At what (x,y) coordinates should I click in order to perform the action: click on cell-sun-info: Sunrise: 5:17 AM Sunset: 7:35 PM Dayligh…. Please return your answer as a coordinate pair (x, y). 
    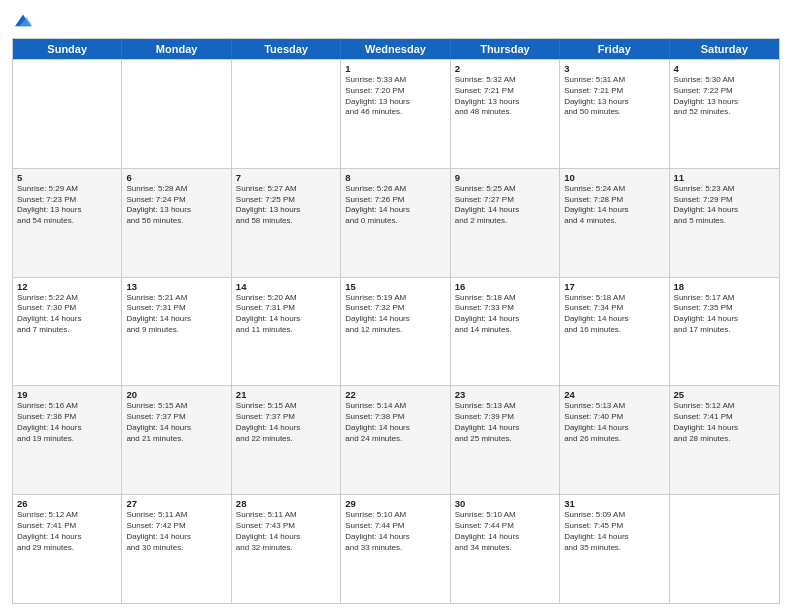
    Looking at the image, I should click on (724, 314).